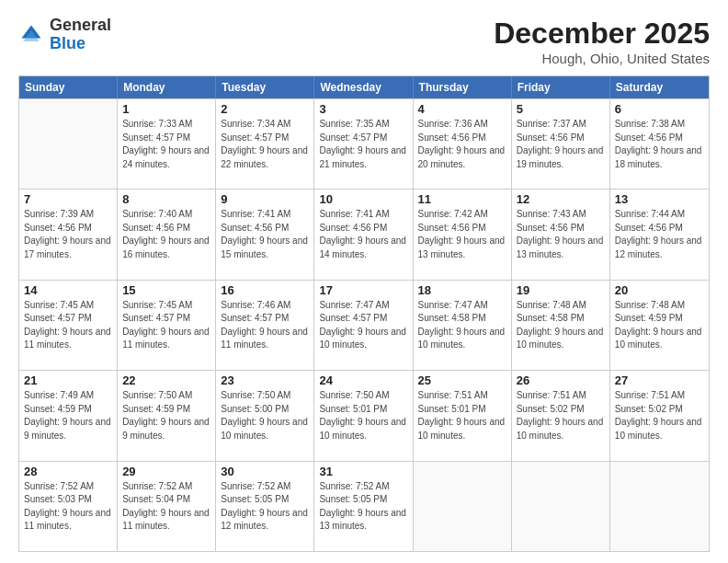  I want to click on day-info: Sunrise: 7:40 AM Sunset: 4:56 PM Dayligh…, so click(166, 235).